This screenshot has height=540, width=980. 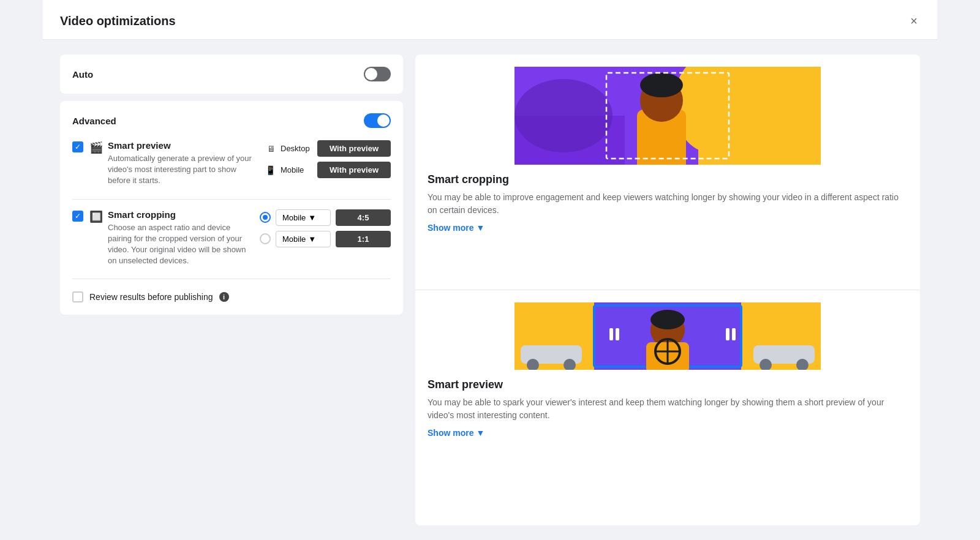 What do you see at coordinates (668, 433) in the screenshot?
I see `smart-preview-show-more: Show more ▼` at bounding box center [668, 433].